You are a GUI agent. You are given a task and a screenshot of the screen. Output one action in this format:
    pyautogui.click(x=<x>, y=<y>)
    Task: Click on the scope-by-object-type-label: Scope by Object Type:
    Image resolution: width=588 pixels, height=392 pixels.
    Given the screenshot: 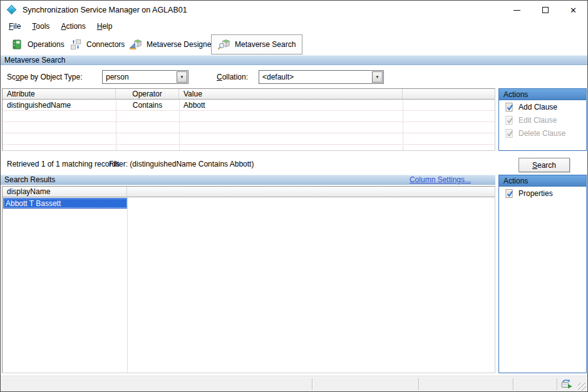 What is the action you would take?
    pyautogui.click(x=45, y=77)
    